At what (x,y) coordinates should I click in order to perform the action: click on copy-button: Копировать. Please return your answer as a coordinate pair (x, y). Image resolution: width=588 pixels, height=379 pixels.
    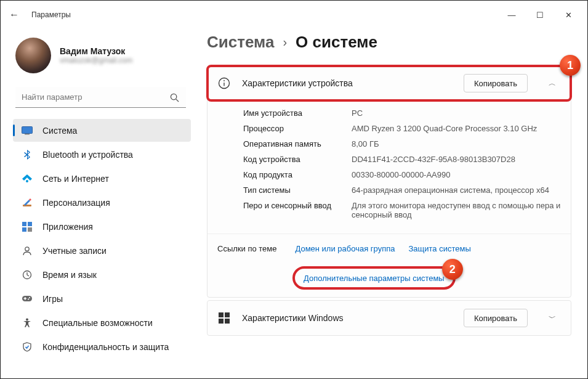
    Looking at the image, I should click on (496, 83).